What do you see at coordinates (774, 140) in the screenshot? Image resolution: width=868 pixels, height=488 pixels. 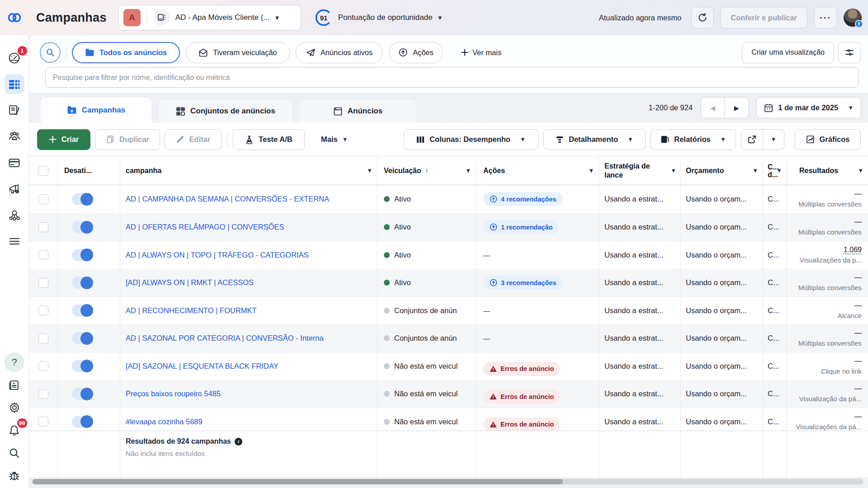 I see `export-options-button: ▼` at bounding box center [774, 140].